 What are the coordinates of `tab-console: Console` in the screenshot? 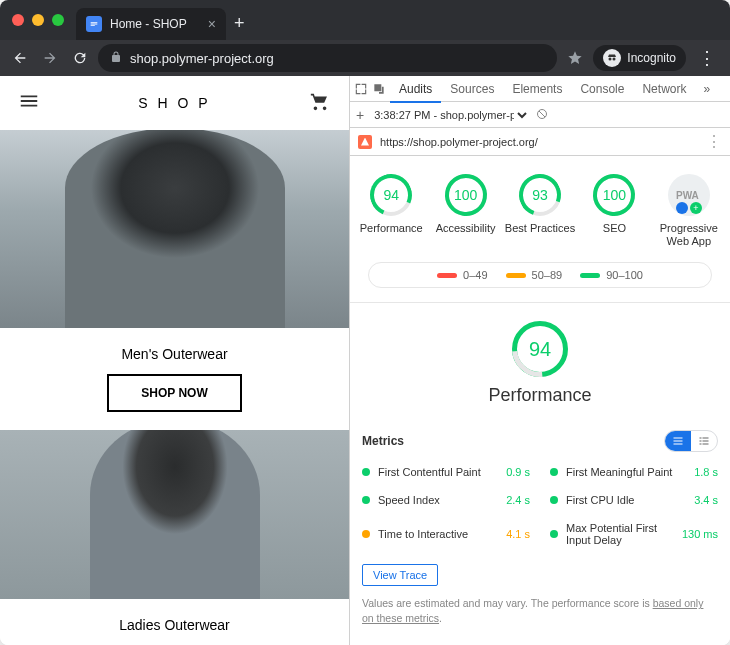 It's located at (602, 89).